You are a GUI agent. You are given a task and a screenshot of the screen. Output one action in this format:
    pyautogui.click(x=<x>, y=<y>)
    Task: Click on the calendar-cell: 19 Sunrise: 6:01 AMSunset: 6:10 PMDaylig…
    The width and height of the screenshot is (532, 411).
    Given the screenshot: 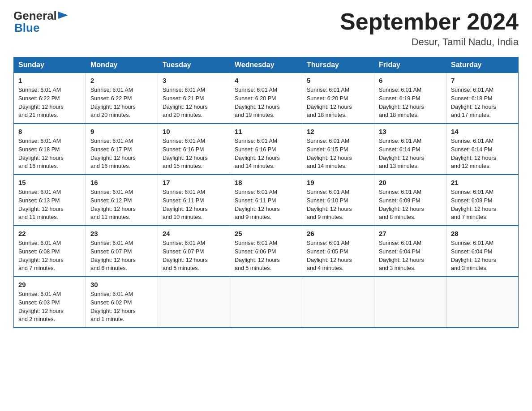 What is the action you would take?
    pyautogui.click(x=339, y=200)
    